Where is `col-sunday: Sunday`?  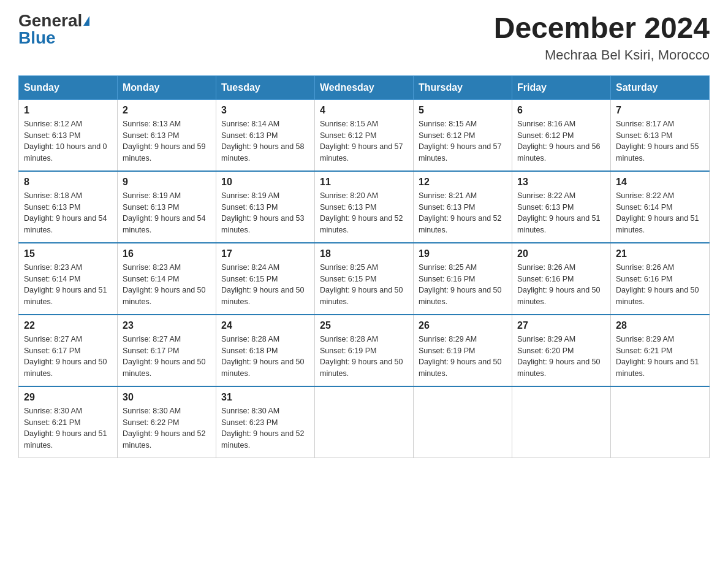
col-sunday: Sunday is located at coordinates (69, 87).